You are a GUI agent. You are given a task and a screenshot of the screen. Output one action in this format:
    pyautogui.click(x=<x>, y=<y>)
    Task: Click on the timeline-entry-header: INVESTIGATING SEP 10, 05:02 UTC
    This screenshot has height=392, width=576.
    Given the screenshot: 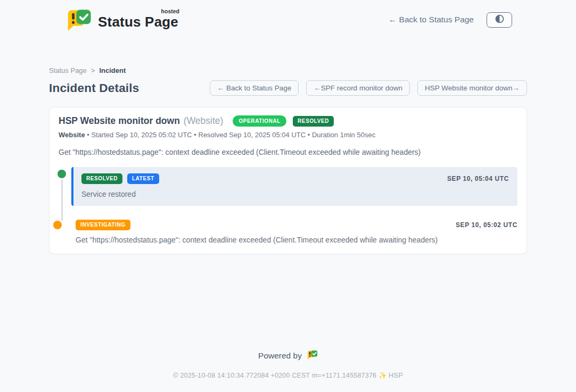 What is the action you would take?
    pyautogui.click(x=297, y=225)
    